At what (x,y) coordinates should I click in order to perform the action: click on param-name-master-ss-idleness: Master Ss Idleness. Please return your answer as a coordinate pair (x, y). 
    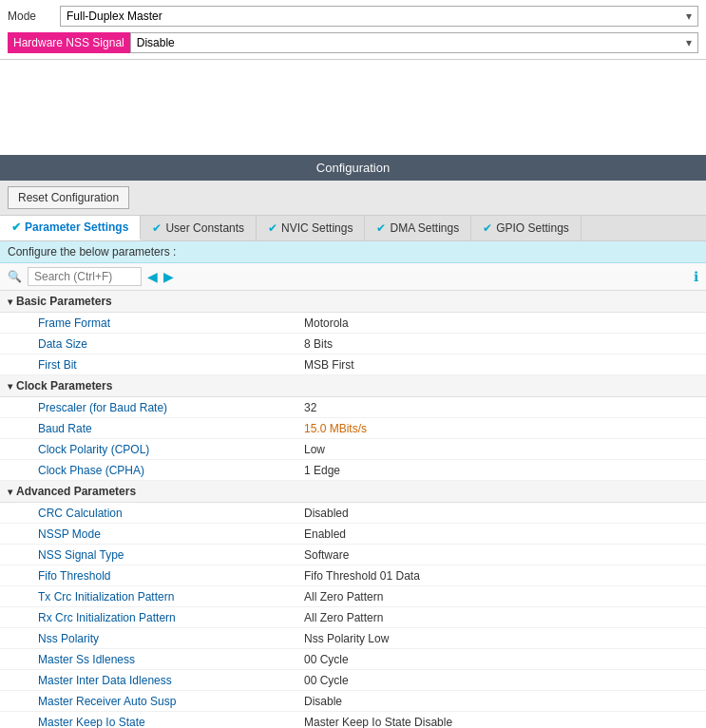
    Looking at the image, I should click on (171, 660).